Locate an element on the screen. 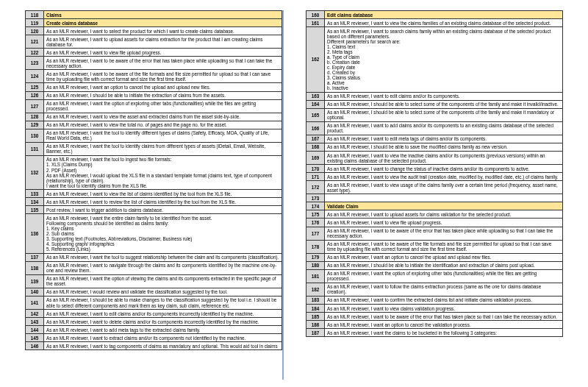 Image resolution: width=588 pixels, height=387 pixels. row-number: 164 is located at coordinates (316, 104).